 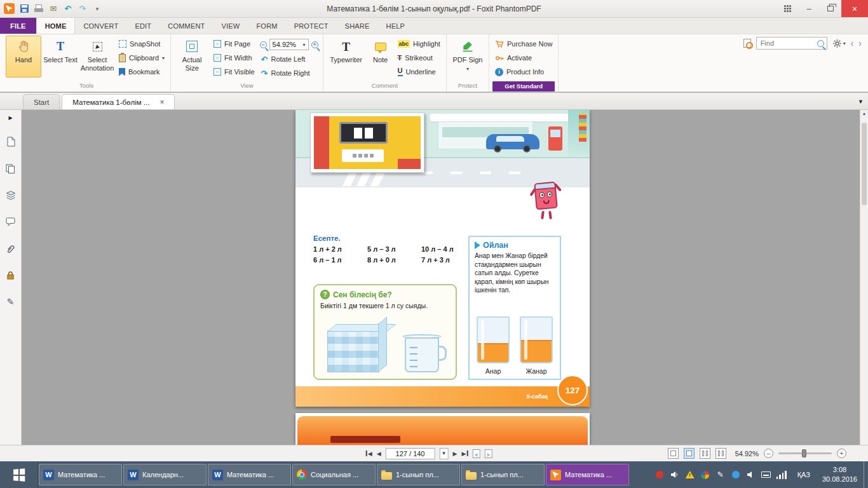 What do you see at coordinates (315, 44) in the screenshot?
I see `zoom-in-icon: +` at bounding box center [315, 44].